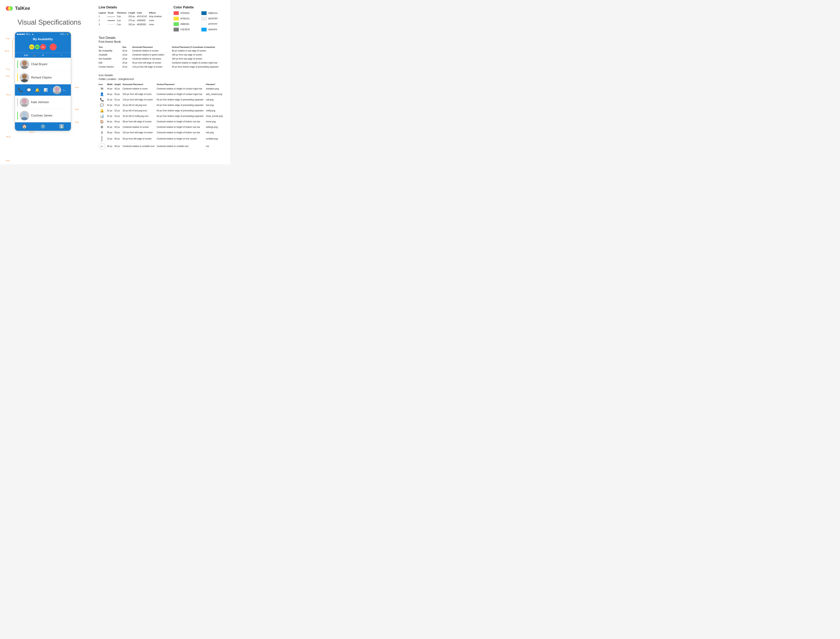 Image resolution: width=840 pixels, height=639 pixels. Describe the element at coordinates (111, 100) in the screenshot. I see `icon-call-width: 52 px` at that location.